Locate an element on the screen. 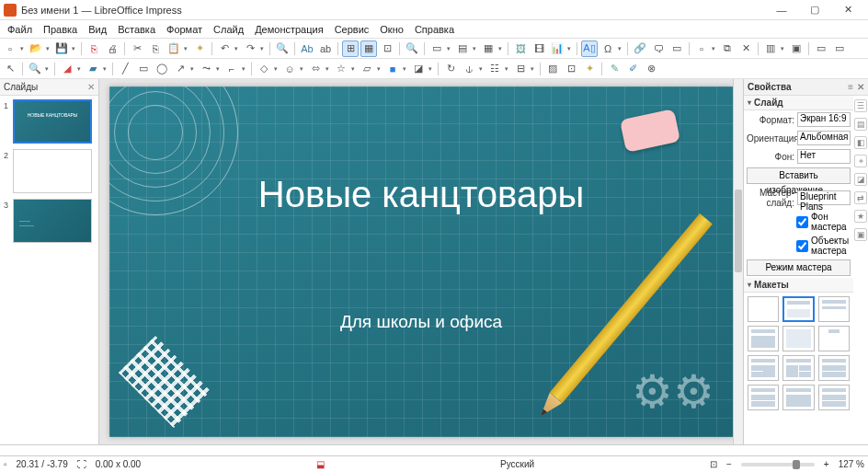 This screenshot has width=868, height=472. rotate-icon: ↻ is located at coordinates (451, 69).